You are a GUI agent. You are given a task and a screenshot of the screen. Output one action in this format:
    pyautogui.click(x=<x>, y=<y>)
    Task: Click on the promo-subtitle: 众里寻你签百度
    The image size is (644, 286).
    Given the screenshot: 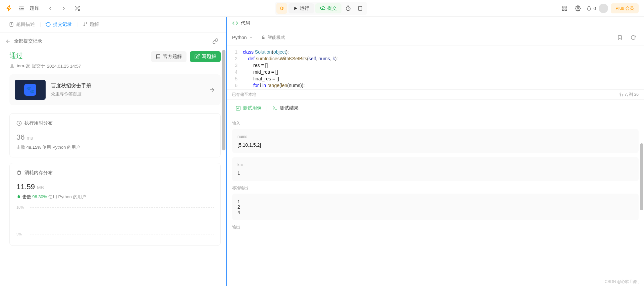 What is the action you would take?
    pyautogui.click(x=127, y=94)
    